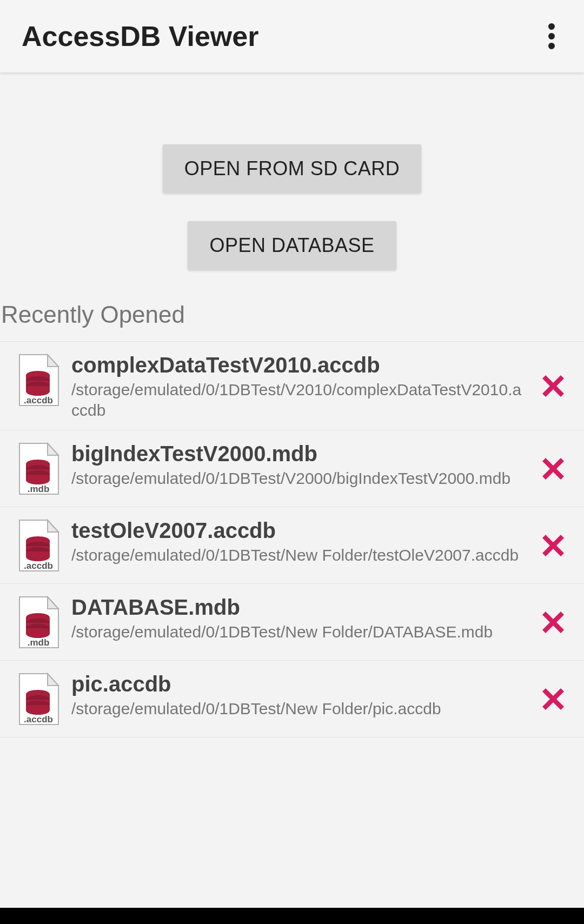 This screenshot has height=924, width=584. What do you see at coordinates (292, 169) in the screenshot?
I see `open-from-sd-card-button: OPEN FROM SD CARD` at bounding box center [292, 169].